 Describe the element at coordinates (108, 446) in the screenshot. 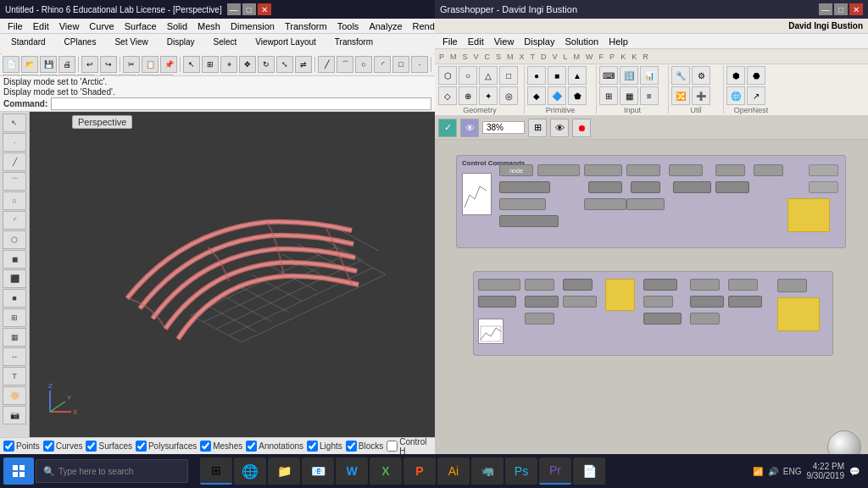

I see `check-surfaces: Surfaces` at that location.